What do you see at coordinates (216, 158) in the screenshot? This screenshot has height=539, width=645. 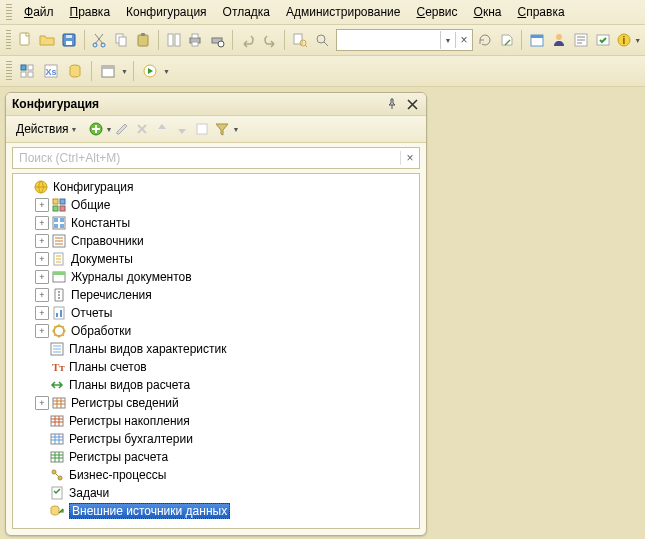 I see `panel-search: ×` at bounding box center [216, 158].